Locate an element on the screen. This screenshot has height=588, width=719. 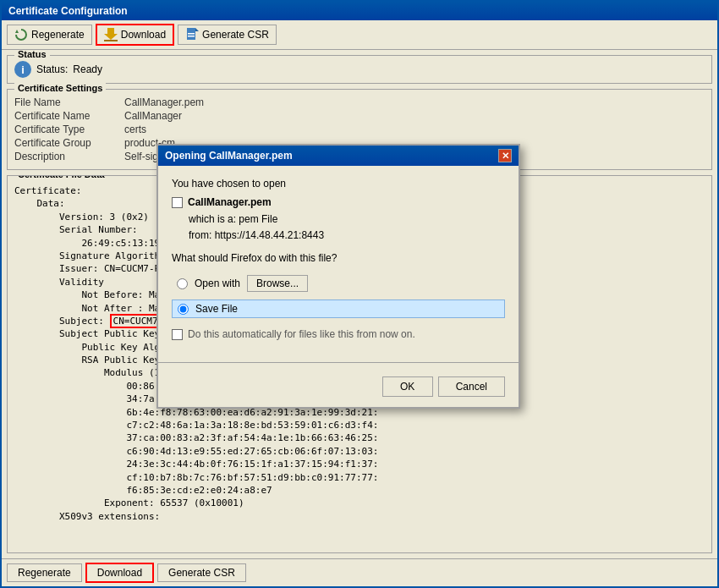
save-file-radio is located at coordinates (183, 310).